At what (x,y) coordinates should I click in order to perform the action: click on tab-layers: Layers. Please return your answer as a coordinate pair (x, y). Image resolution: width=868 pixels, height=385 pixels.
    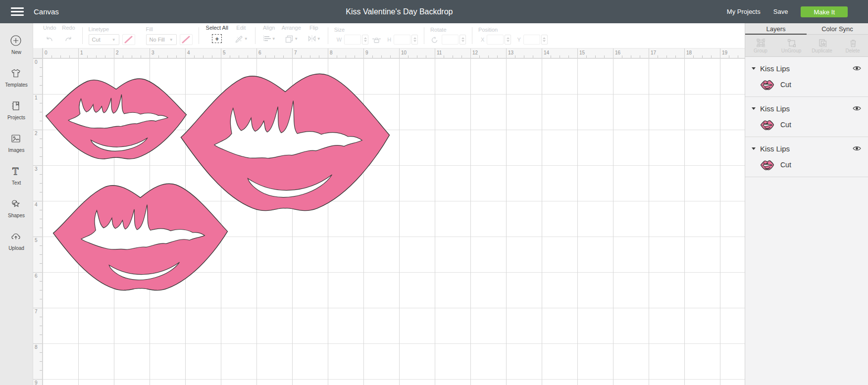
    Looking at the image, I should click on (776, 29).